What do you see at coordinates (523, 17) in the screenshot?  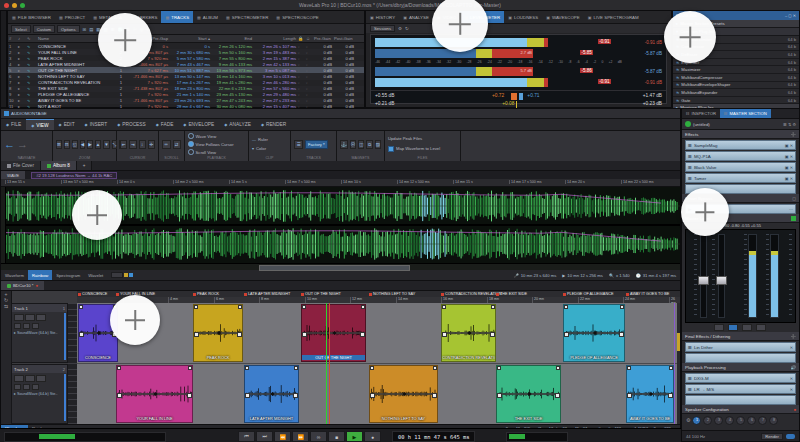 I see `tab-loudness: ▣LOUDNESS` at bounding box center [523, 17].